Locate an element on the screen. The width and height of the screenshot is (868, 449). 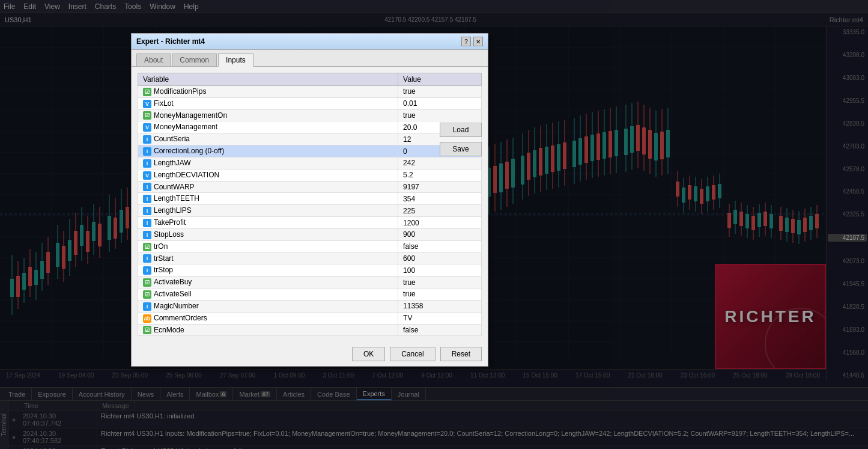
dialog-controls: ? ✕ is located at coordinates (472, 41).